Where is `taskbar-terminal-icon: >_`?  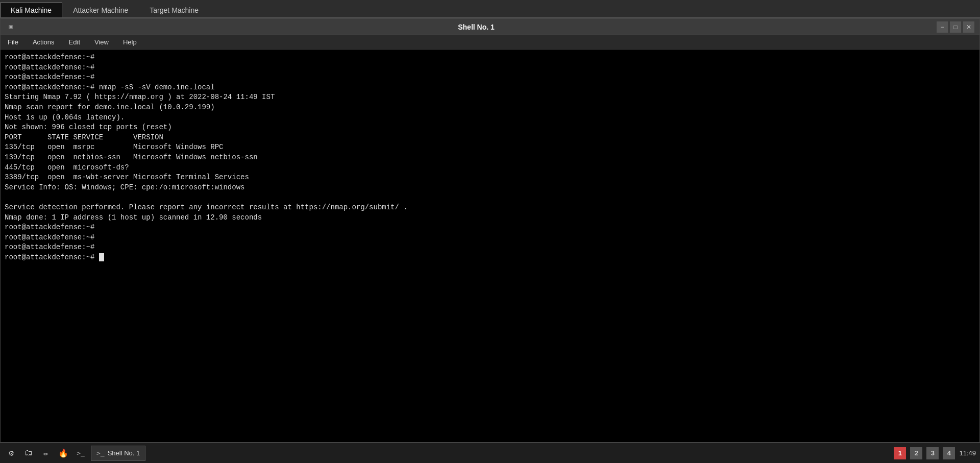 taskbar-terminal-icon: >_ is located at coordinates (81, 453).